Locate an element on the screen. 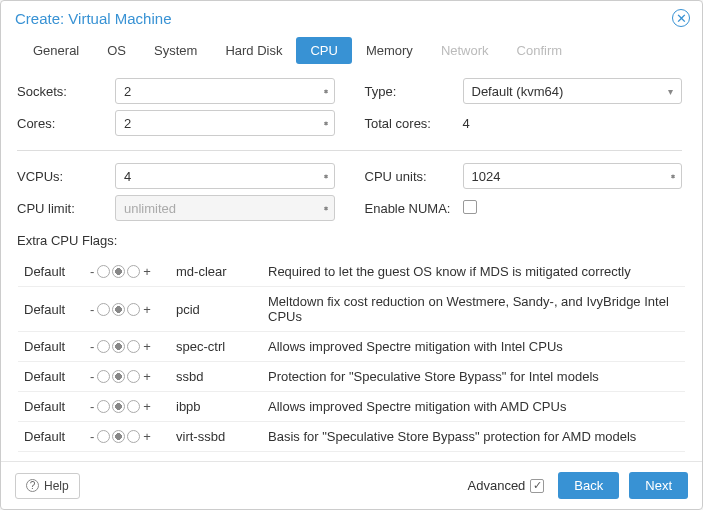 This screenshot has width=703, height=510. table-row: Default- +md-clearRequired to let the gu… is located at coordinates (352, 272).